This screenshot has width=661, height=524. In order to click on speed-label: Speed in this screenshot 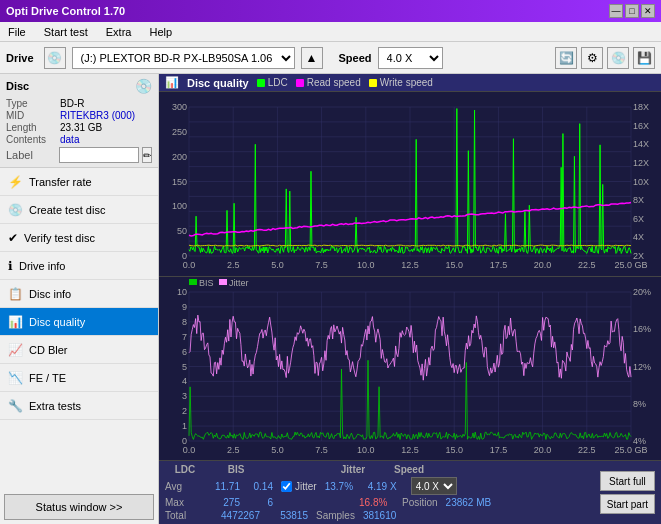, I will do `click(356, 58)`.